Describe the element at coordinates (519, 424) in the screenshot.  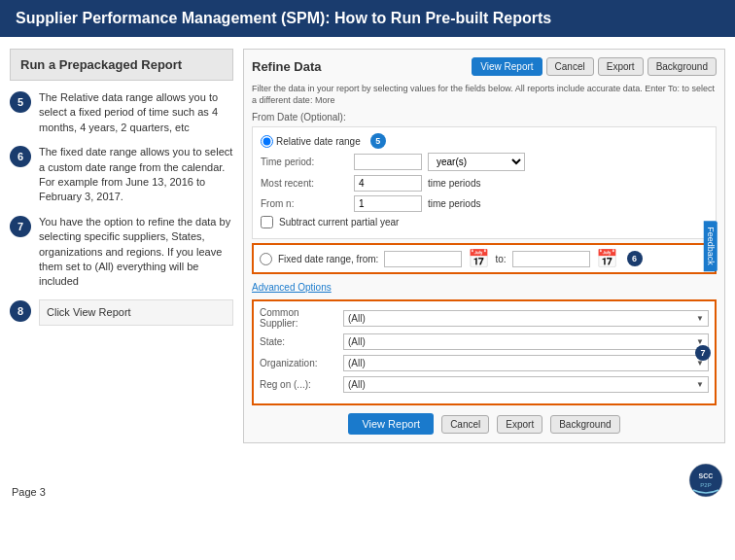
I see `export-button-bottom: Export` at that location.